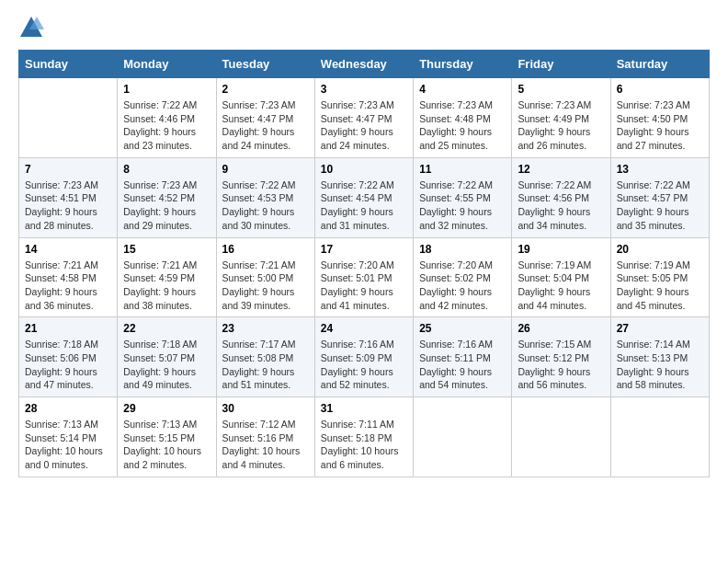 This screenshot has height=563, width=728. Describe the element at coordinates (364, 169) in the screenshot. I see `day-number: 10` at that location.